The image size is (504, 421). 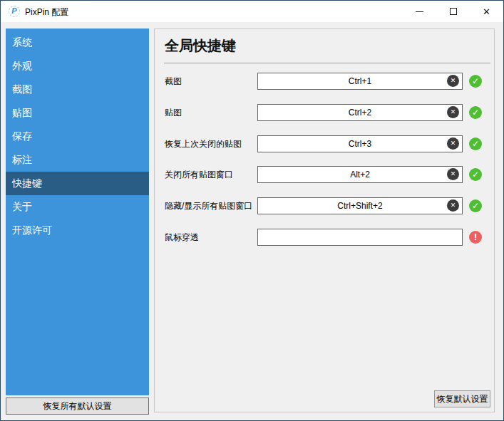 I want to click on hotkey-row: 截图 ✕ ✓, so click(x=327, y=81).